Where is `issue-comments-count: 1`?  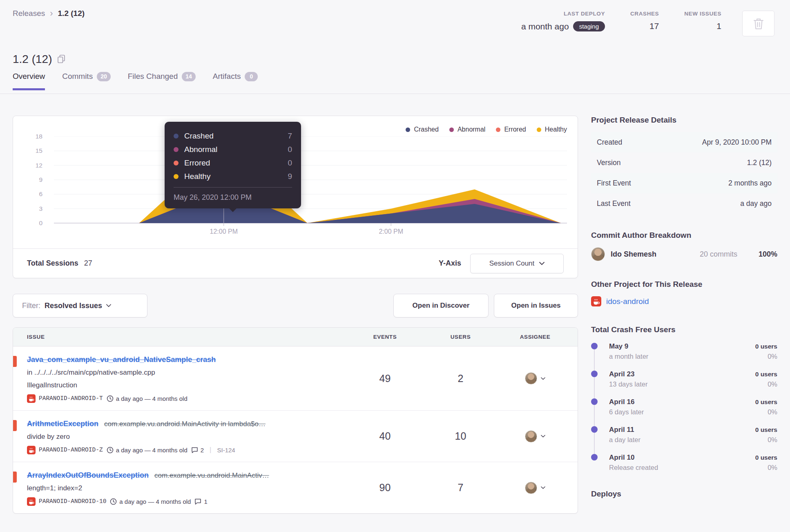
issue-comments-count: 1 is located at coordinates (205, 502).